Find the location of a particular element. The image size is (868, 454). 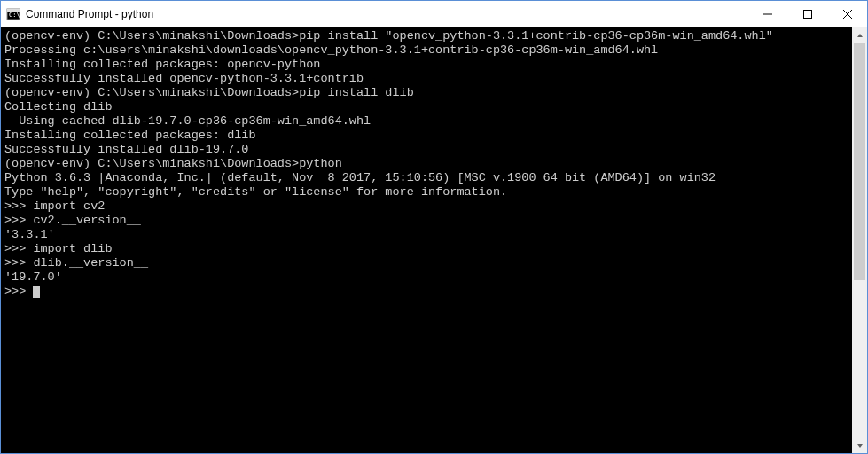

window-title: Command Prompt - python is located at coordinates (387, 14).